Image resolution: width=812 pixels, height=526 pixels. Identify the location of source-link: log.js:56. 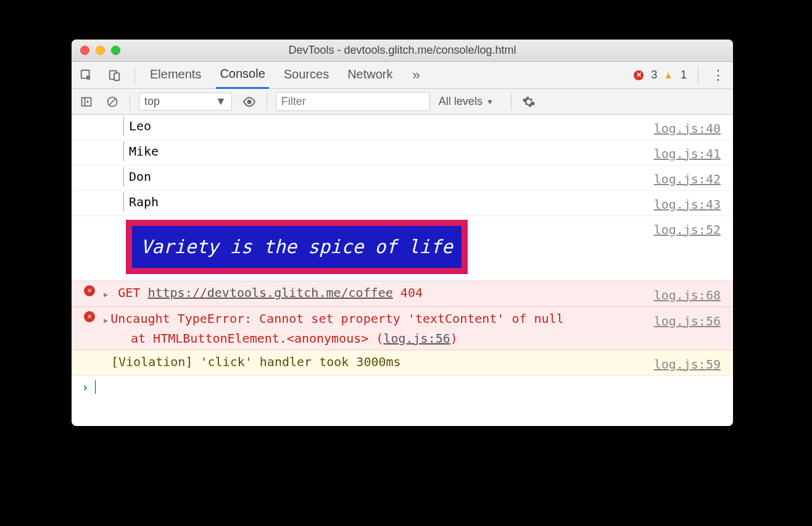
(691, 320).